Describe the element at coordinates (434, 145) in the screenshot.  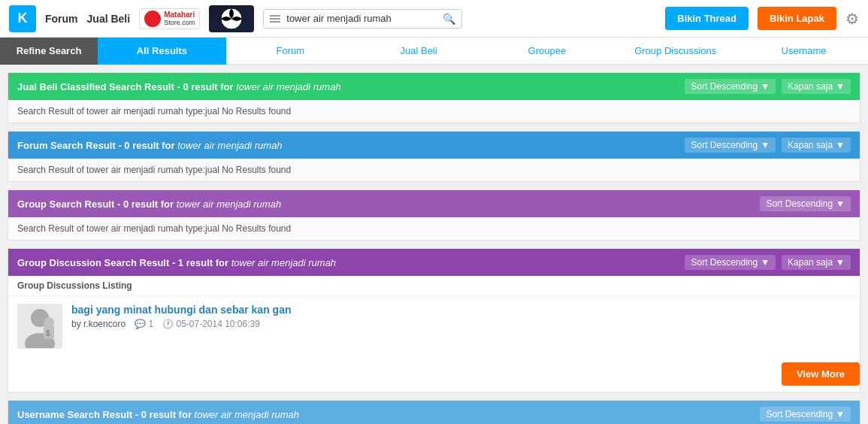
I see `forum-header: Forum Search Result - 0 result for tower…` at that location.